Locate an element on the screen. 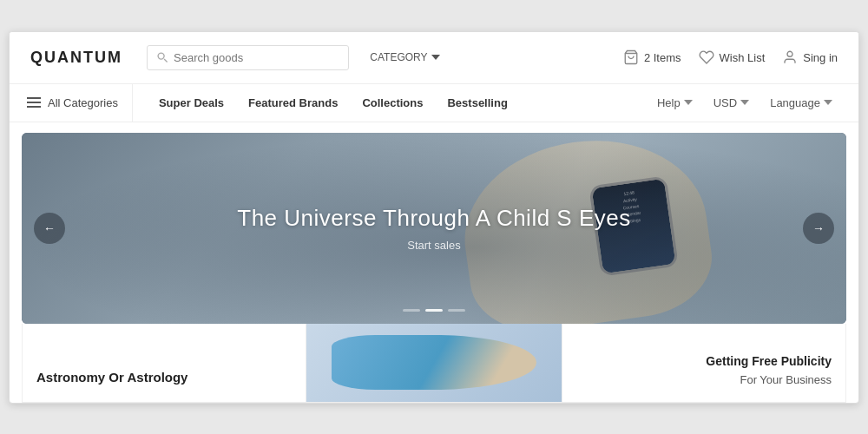 This screenshot has height=434, width=868. card-astronomy: Astronomy Or Astrology is located at coordinates (164, 363).